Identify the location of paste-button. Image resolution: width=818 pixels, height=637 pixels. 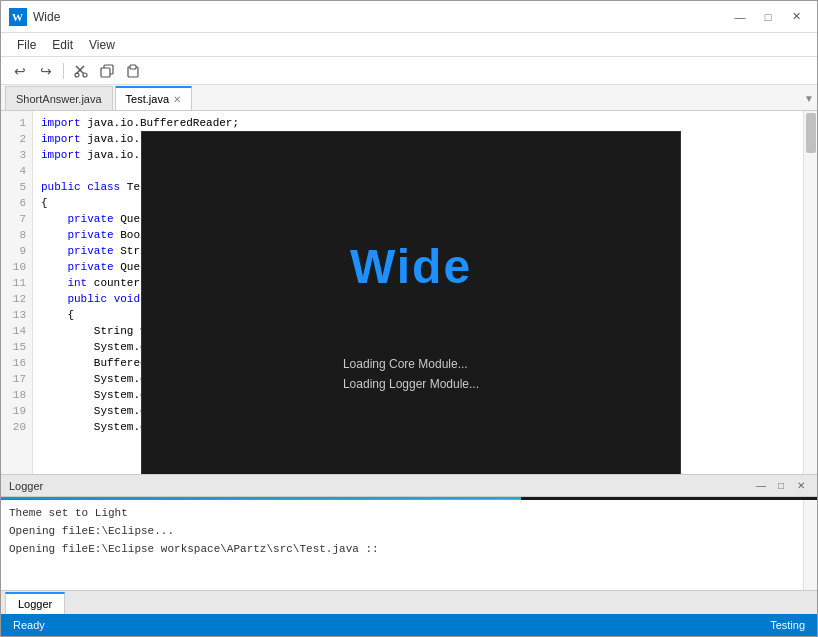
(133, 71).